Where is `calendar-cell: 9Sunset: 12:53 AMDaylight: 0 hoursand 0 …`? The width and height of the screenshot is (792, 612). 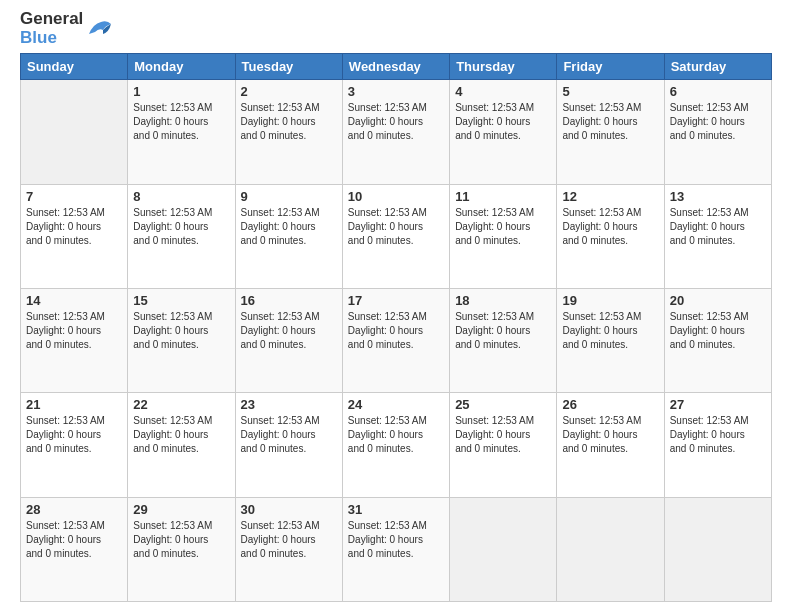
calendar-cell: 9Sunset: 12:53 AMDaylight: 0 hoursand 0 … is located at coordinates (288, 236).